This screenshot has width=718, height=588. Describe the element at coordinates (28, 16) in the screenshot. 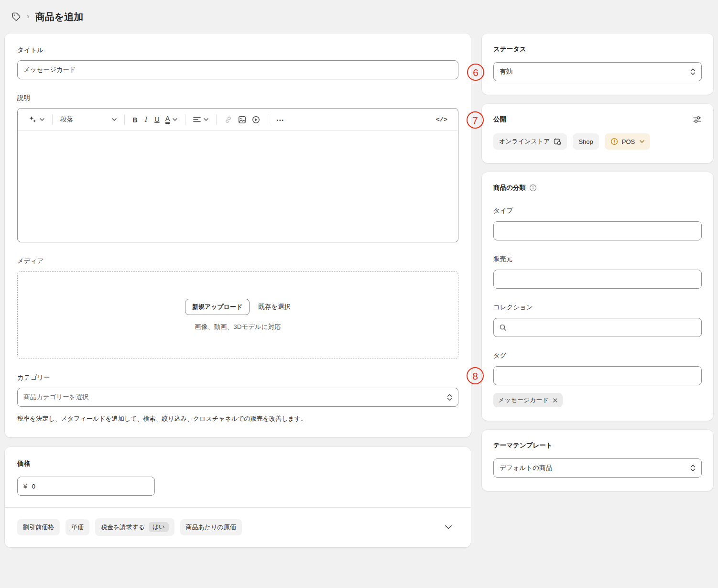

I see `breadcrumb-chevron-icon: ›` at that location.